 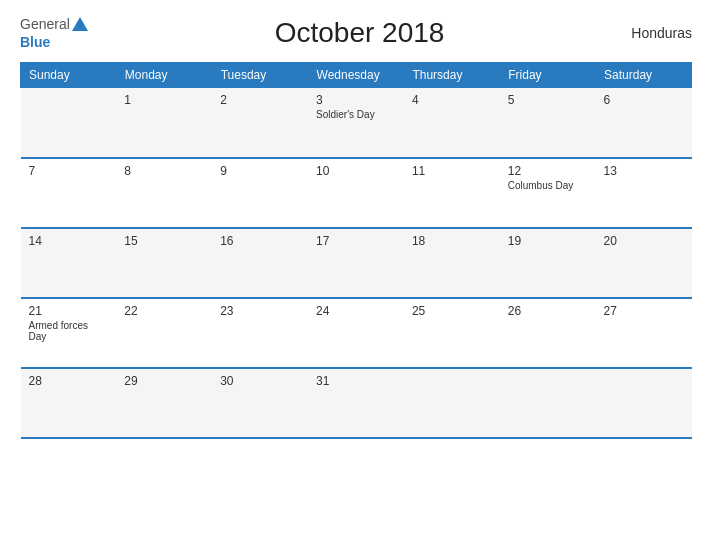 What do you see at coordinates (548, 171) in the screenshot?
I see `day-number: 12` at bounding box center [548, 171].